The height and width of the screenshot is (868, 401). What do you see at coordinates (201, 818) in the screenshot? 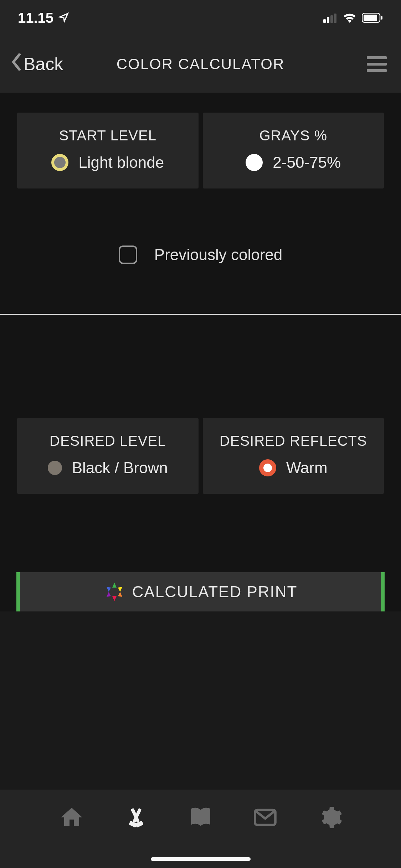
I see `tab-book` at bounding box center [201, 818].